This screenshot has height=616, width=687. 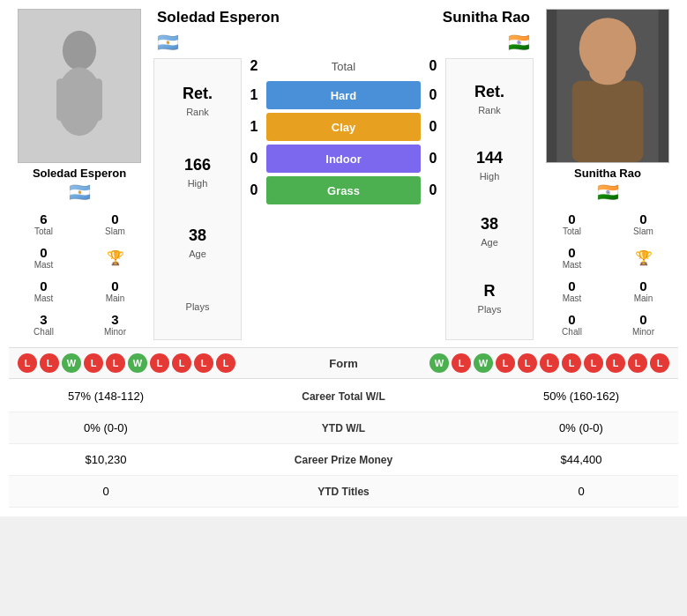 What do you see at coordinates (344, 127) in the screenshot?
I see `clay-badge: Clay` at bounding box center [344, 127].